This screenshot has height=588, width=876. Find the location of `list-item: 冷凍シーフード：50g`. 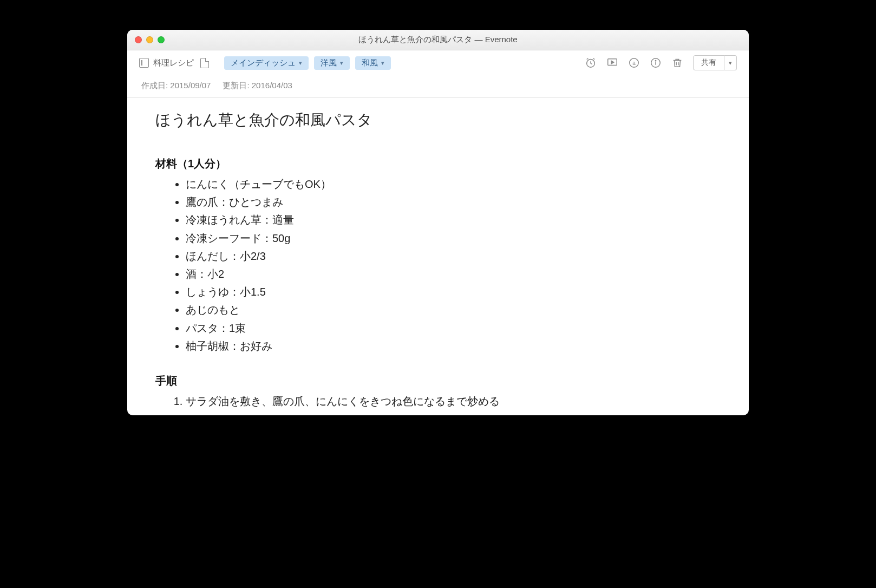

list-item: 冷凍シーフード：50g is located at coordinates (453, 238).